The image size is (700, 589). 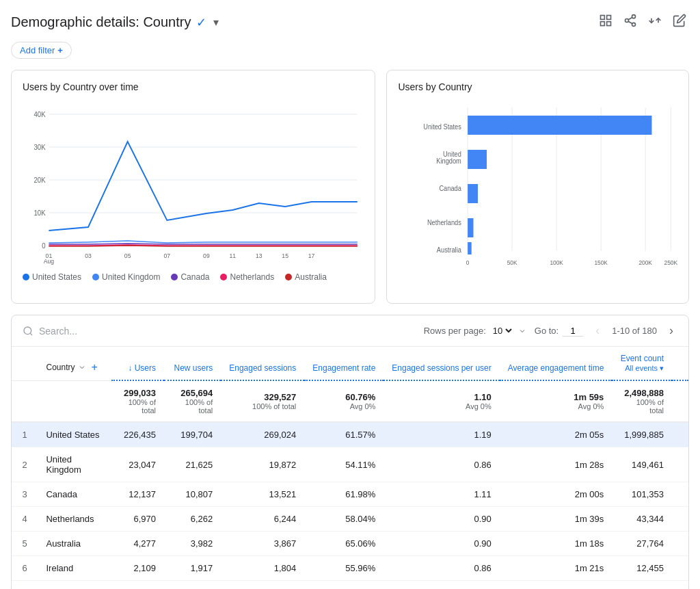 What do you see at coordinates (92, 331) in the screenshot?
I see `search-box` at bounding box center [92, 331].